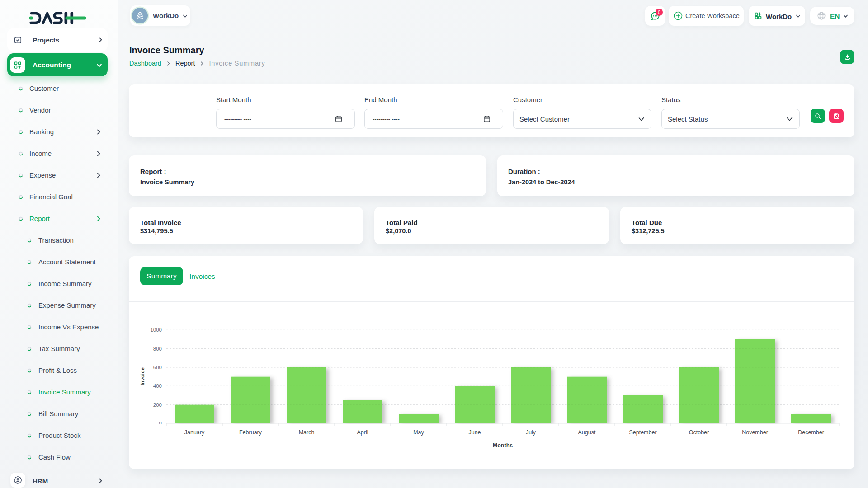  I want to click on svg-text: August, so click(587, 432).